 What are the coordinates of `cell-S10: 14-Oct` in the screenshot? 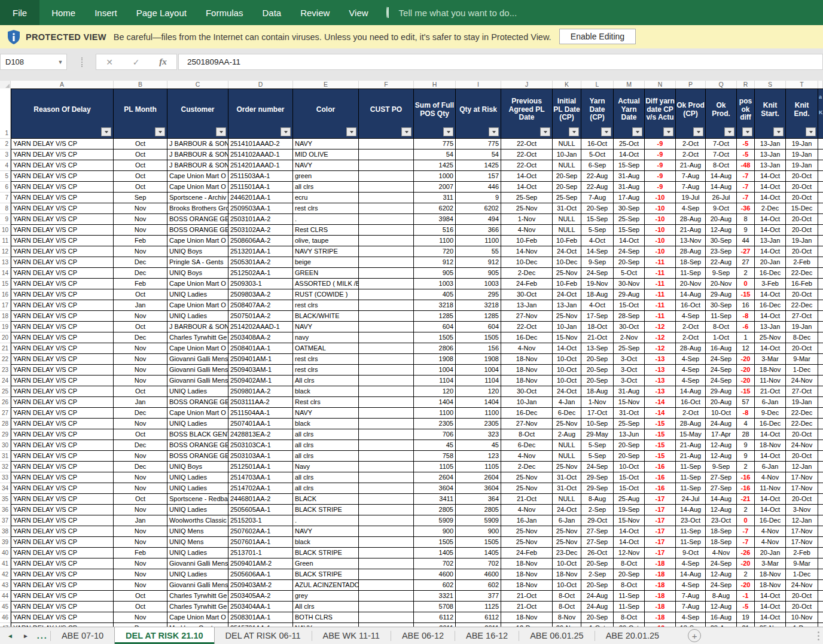 It's located at (770, 230).